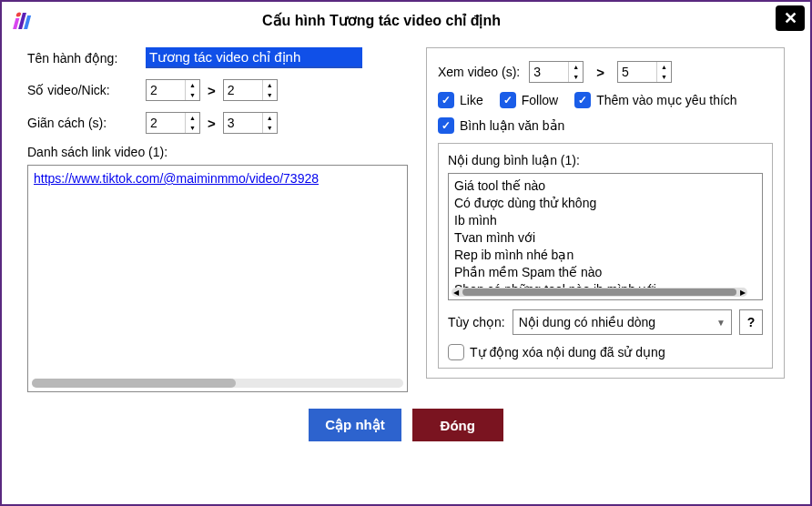 Image resolution: width=812 pixels, height=506 pixels. Describe the element at coordinates (86, 58) in the screenshot. I see `action-name-label: Tên hành động:` at that location.